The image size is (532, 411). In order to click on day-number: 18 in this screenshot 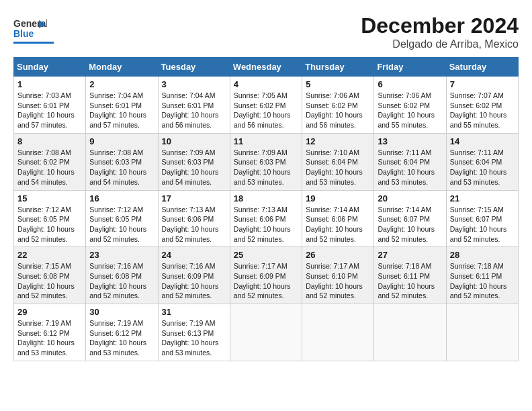, I will do `click(266, 199)`.